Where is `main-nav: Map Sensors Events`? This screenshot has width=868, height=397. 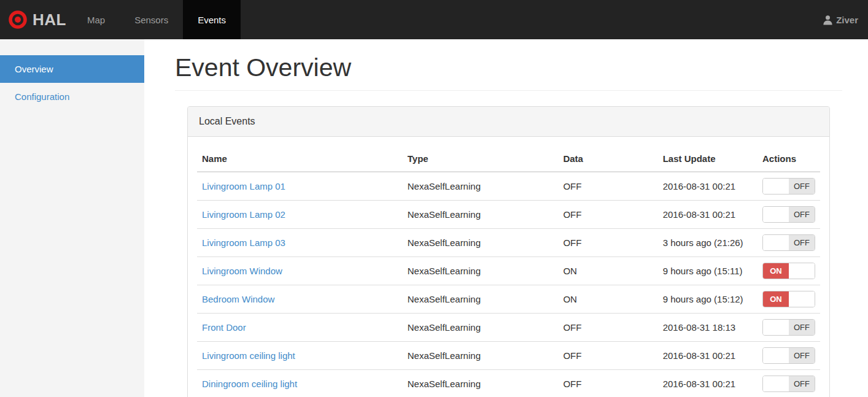
main-nav: Map Sensors Events is located at coordinates (157, 20).